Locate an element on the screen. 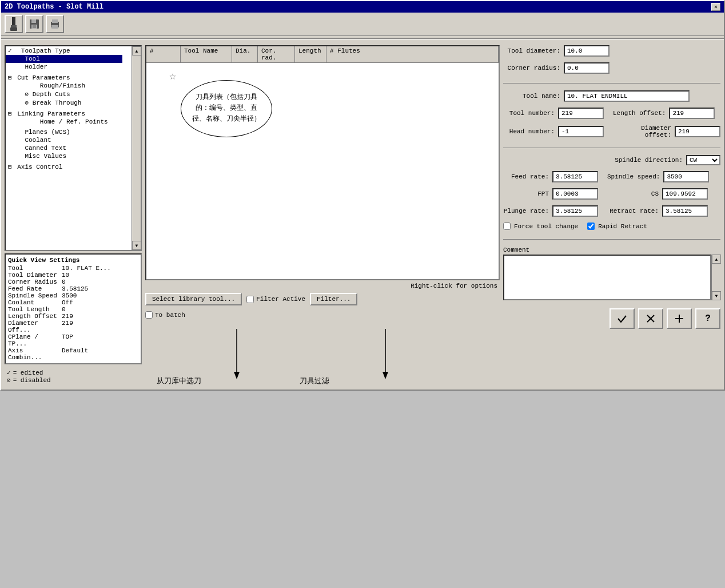 The image size is (725, 588). ok-button is located at coordinates (622, 319).